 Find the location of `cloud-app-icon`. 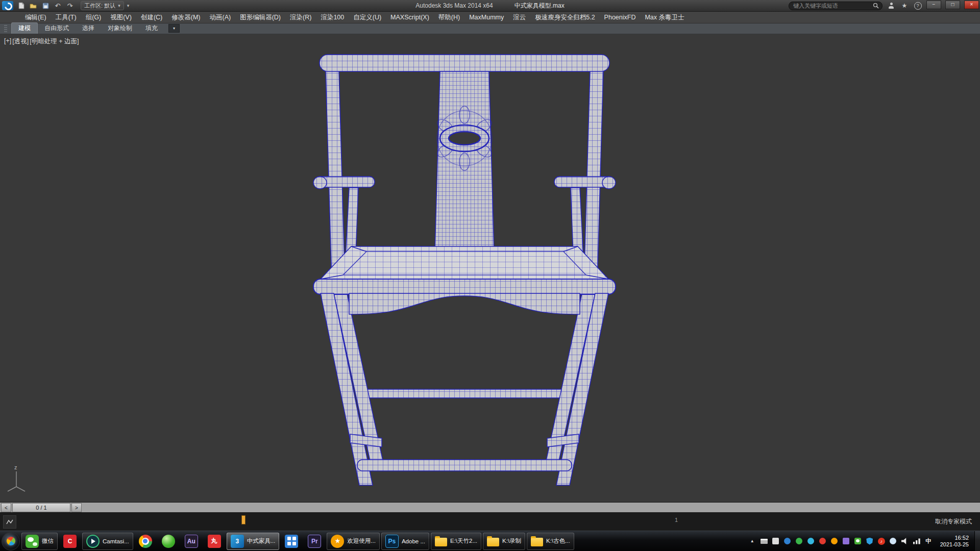

cloud-app-icon is located at coordinates (893, 541).